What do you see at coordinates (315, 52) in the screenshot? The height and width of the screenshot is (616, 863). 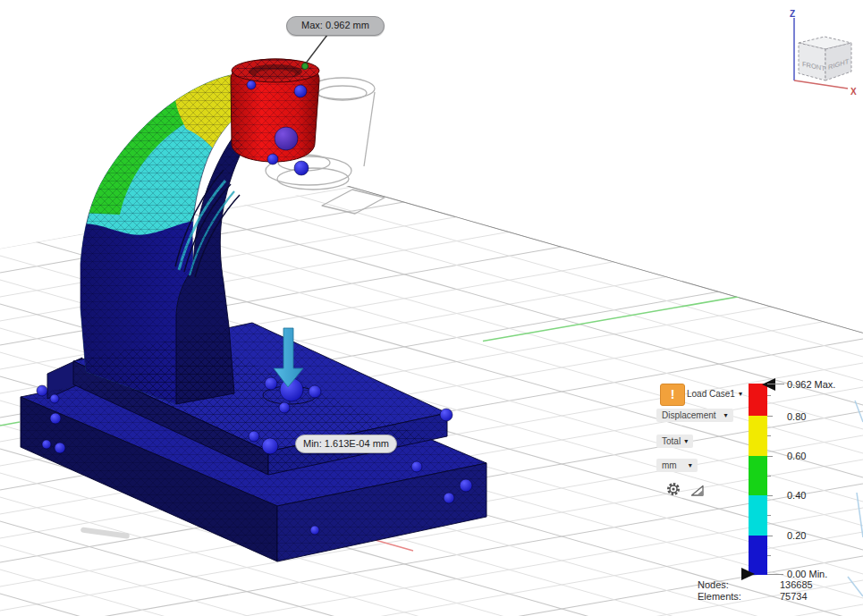 I see `max-probe-marker` at bounding box center [315, 52].